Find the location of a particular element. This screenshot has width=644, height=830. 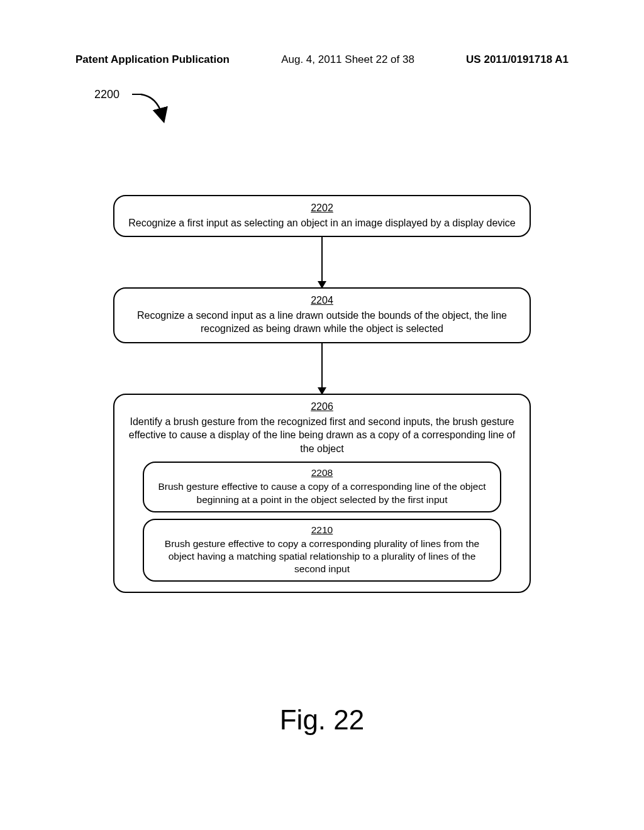

figure-reference: 2200 is located at coordinates (107, 94).